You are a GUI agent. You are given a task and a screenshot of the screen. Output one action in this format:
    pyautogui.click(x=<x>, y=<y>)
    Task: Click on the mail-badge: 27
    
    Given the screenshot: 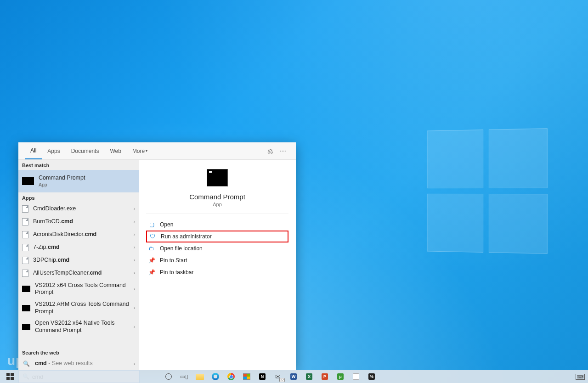 What is the action you would take?
    pyautogui.click(x=282, y=380)
    